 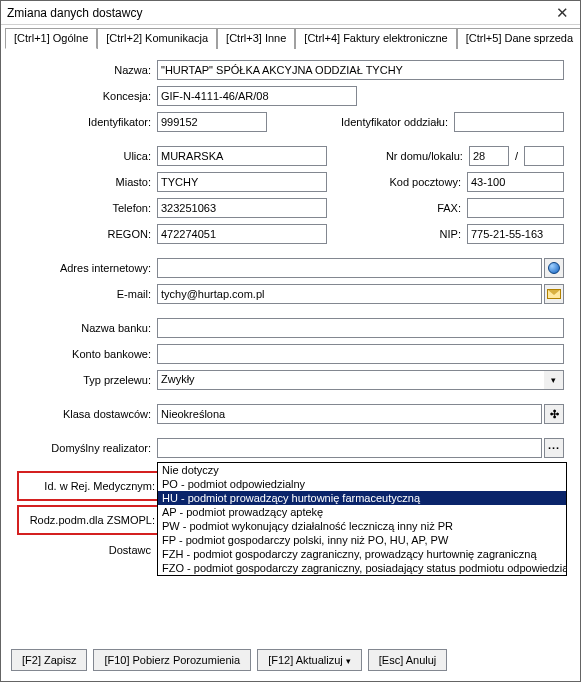 What do you see at coordinates (519, 38) in the screenshot?
I see `tab-dane-sprzeda: [Ctrl+5] Dane sprzeda` at bounding box center [519, 38].